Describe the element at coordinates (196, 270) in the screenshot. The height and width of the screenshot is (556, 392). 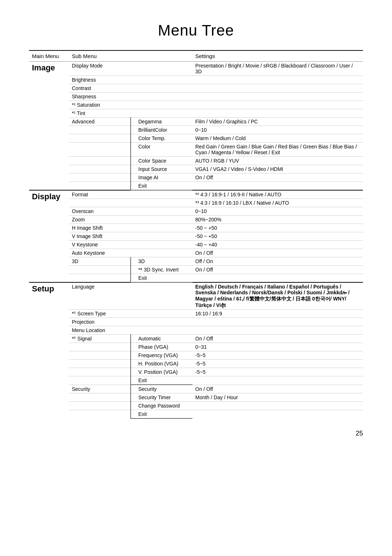
I see `table-row: *⁴ 3D Sync. InvertOn / Off` at that location.